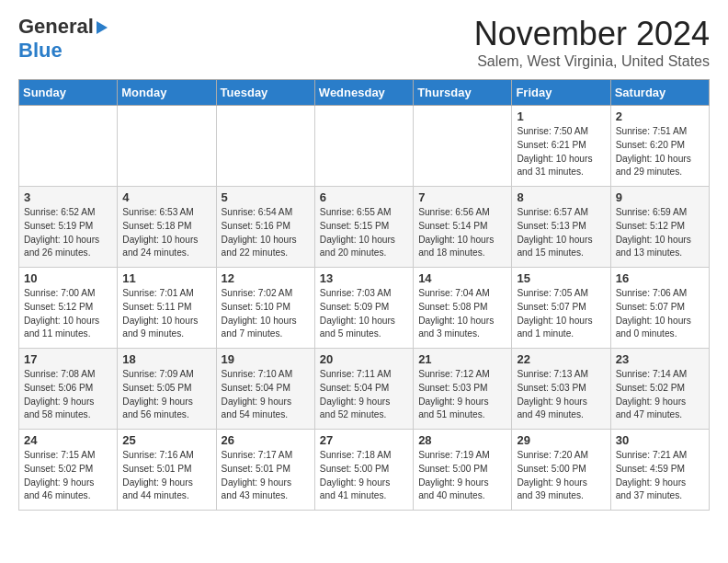 The width and height of the screenshot is (728, 563). I want to click on weekday-header-tuesday: Tuesday, so click(265, 93).